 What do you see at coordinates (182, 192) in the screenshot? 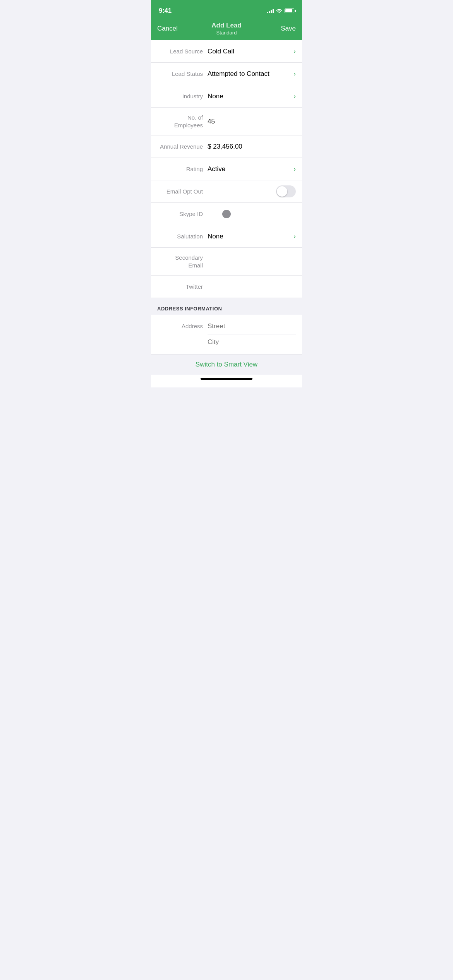
I see `email-opt-out-label: Email Opt Out` at bounding box center [182, 192].